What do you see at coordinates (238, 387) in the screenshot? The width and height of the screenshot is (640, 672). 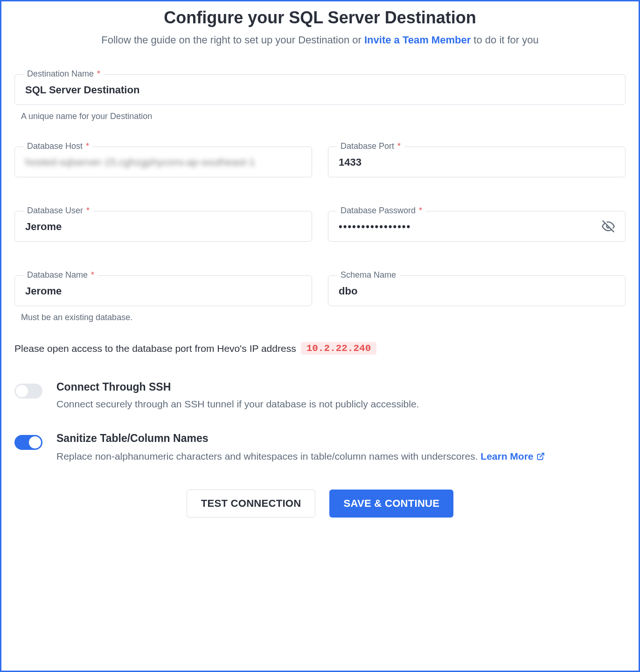 I see `ssh-toggle-title: Connect Through SSH` at bounding box center [238, 387].